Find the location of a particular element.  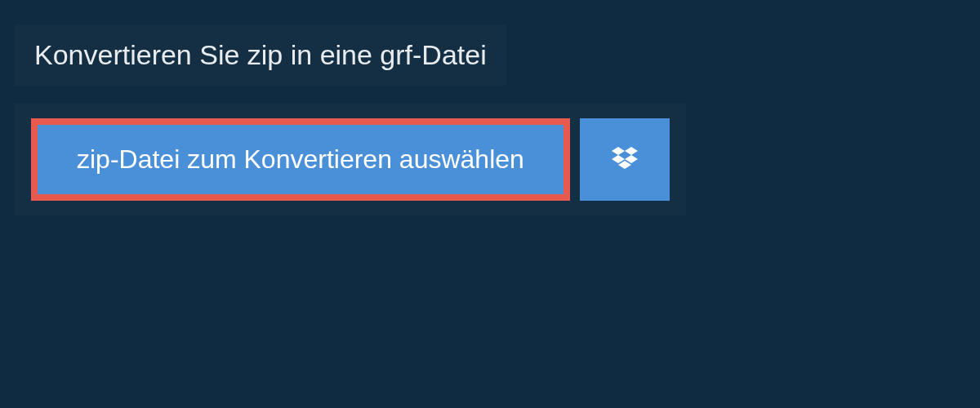

select-file-label: zip-Datei zum Konvertieren auswählen is located at coordinates (301, 160).